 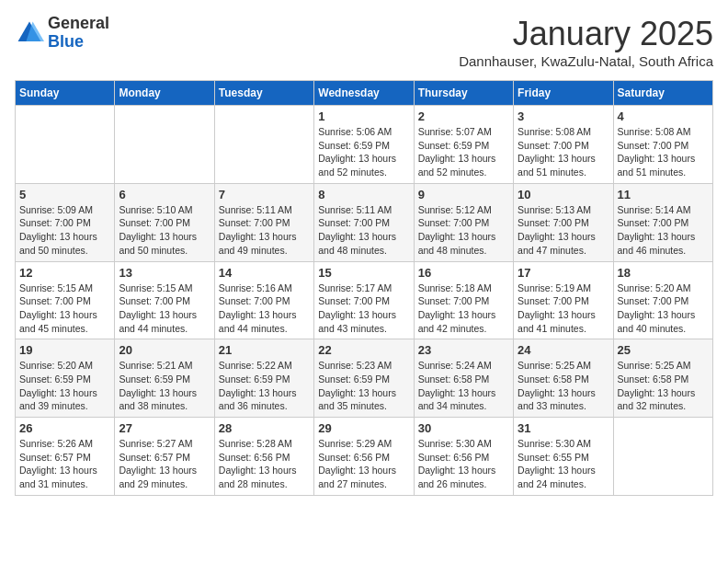 I want to click on calendar-cell: 7Sunrise: 5:11 AMSunset: 7:00 PMDaylight…, so click(x=264, y=223).